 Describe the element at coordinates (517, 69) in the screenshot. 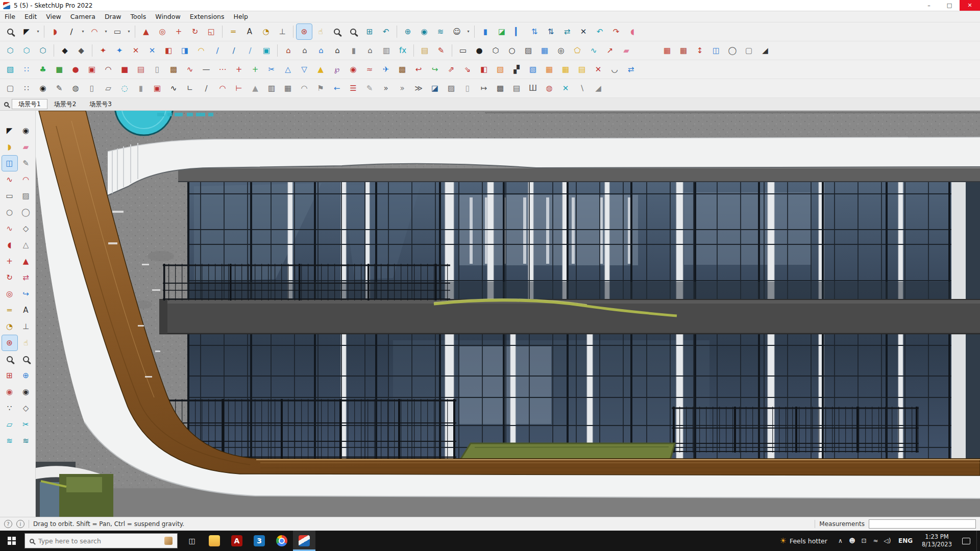

I see `bw-hatch-icon: ▞` at that location.